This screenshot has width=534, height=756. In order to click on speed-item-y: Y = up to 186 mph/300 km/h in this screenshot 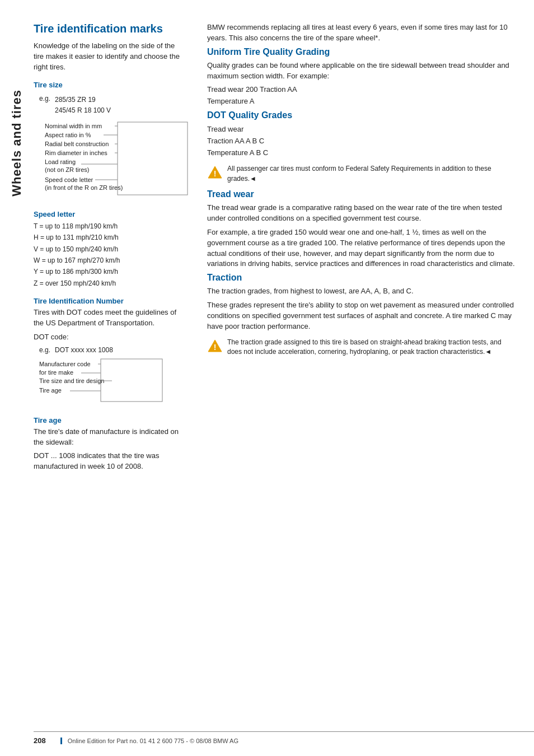, I will do `click(110, 272)`.